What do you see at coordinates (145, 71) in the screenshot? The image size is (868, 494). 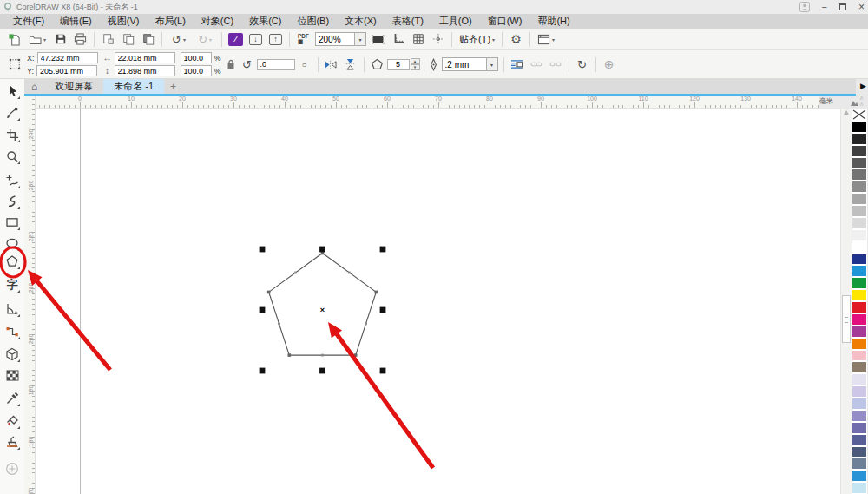 I see `object-height-field` at bounding box center [145, 71].